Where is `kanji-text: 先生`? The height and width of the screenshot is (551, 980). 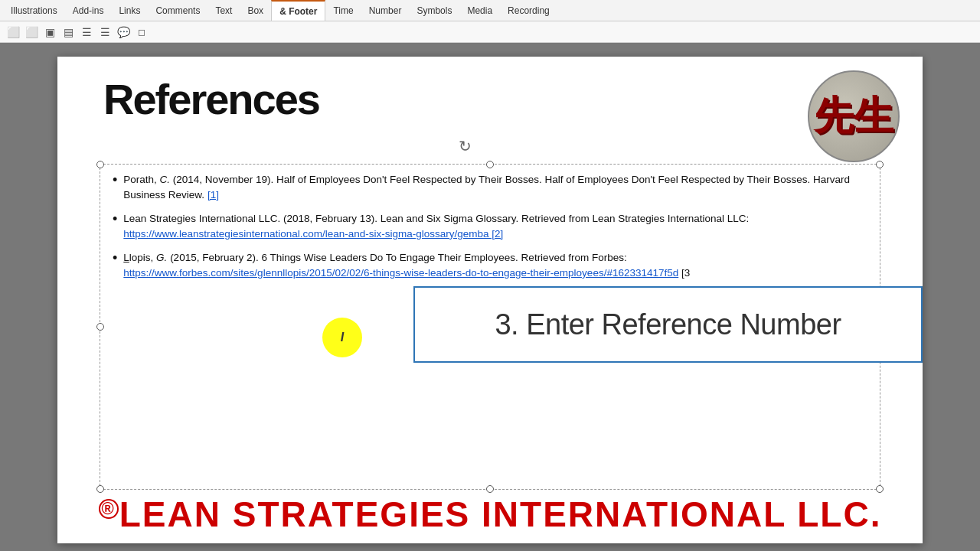
kanji-text: 先生 is located at coordinates (854, 116).